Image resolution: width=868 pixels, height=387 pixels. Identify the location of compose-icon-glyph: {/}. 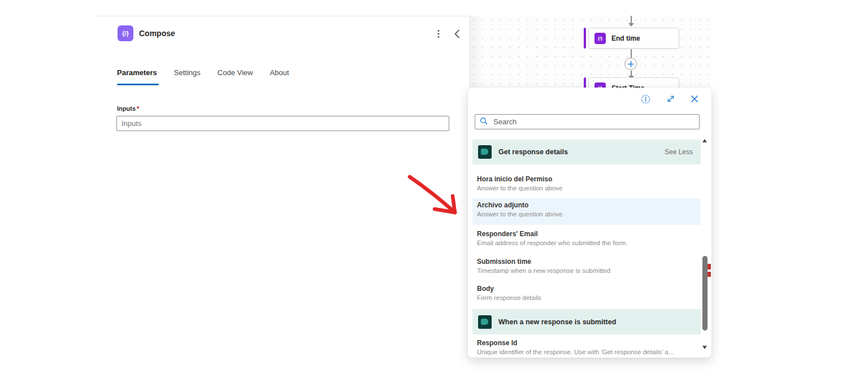
(125, 33).